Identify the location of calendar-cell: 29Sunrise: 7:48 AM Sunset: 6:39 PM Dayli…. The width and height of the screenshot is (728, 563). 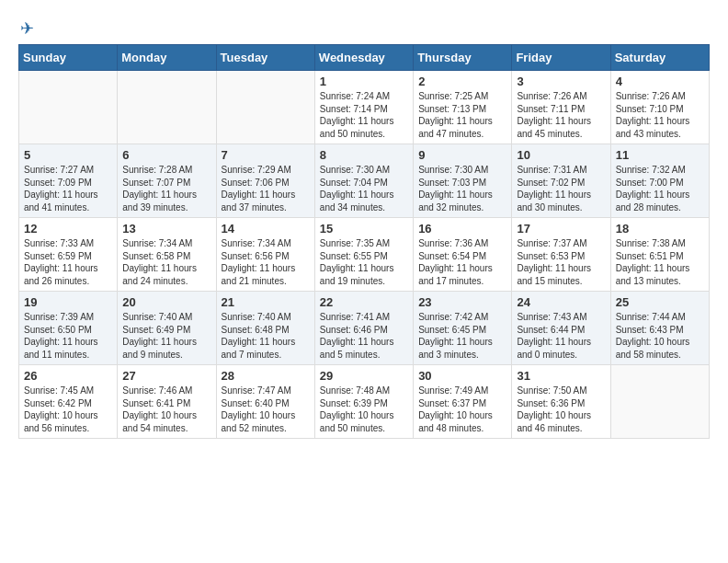
(364, 402).